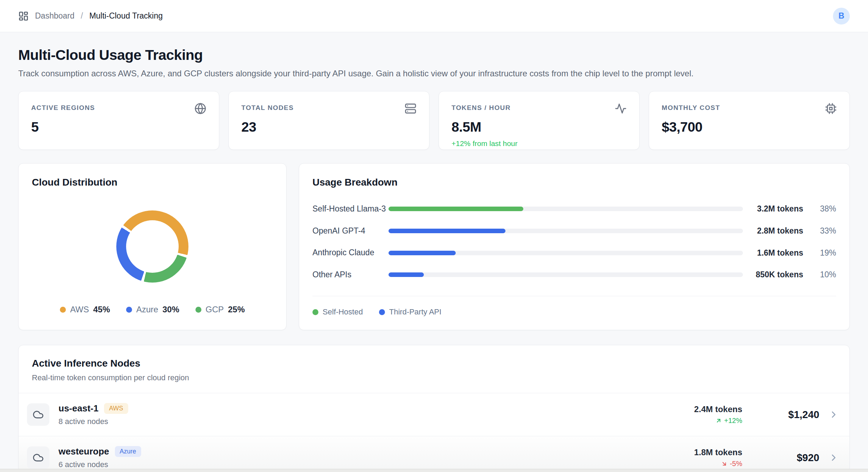 The width and height of the screenshot is (868, 472). Describe the element at coordinates (719, 421) in the screenshot. I see `arrow-up-right-icon` at that location.